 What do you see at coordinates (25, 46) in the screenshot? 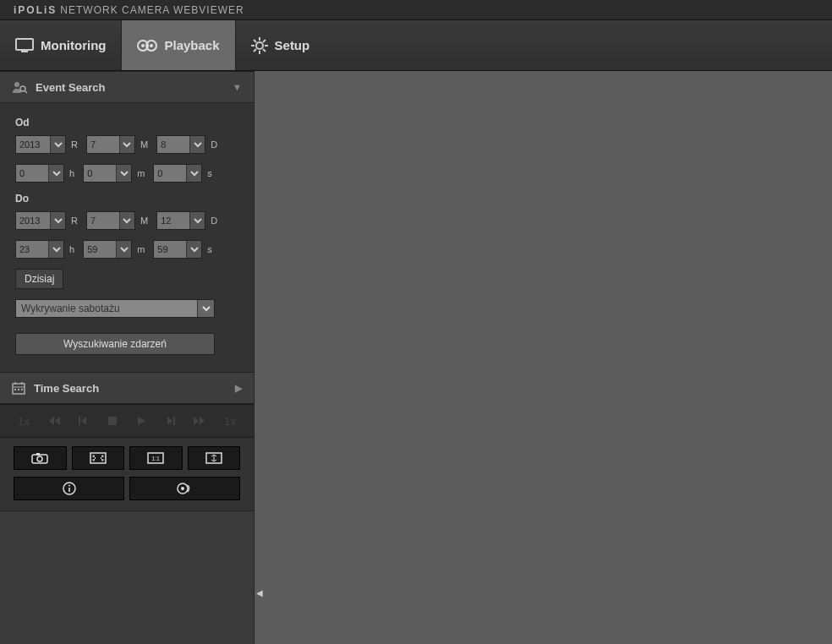
I see `monitor-icon` at bounding box center [25, 46].